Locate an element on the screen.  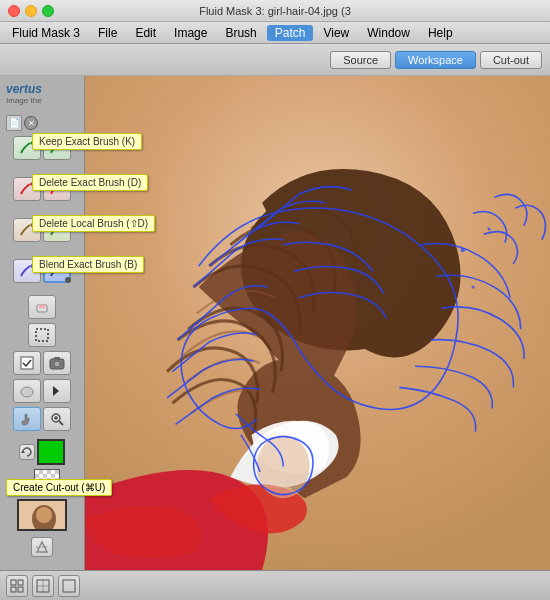
menu-window: Window is located at coordinates (388, 33).